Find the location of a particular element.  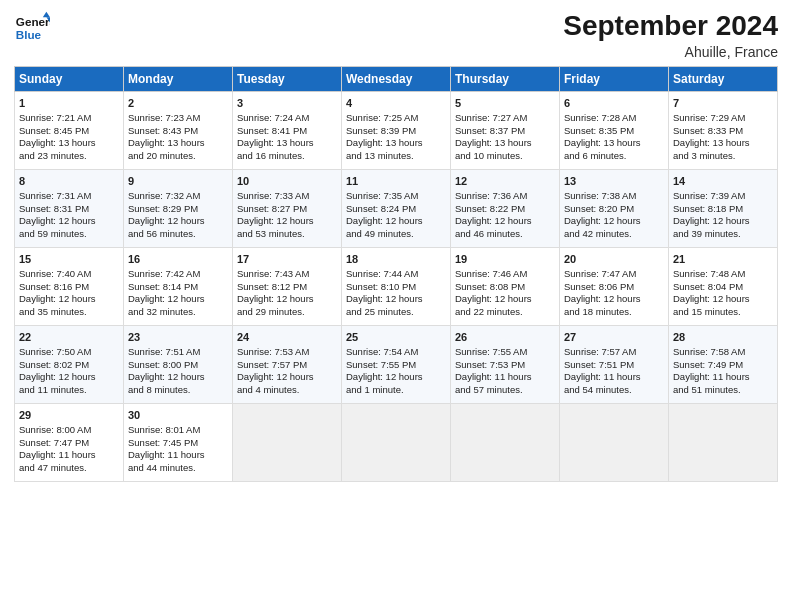

day-number: 26 is located at coordinates (505, 338).